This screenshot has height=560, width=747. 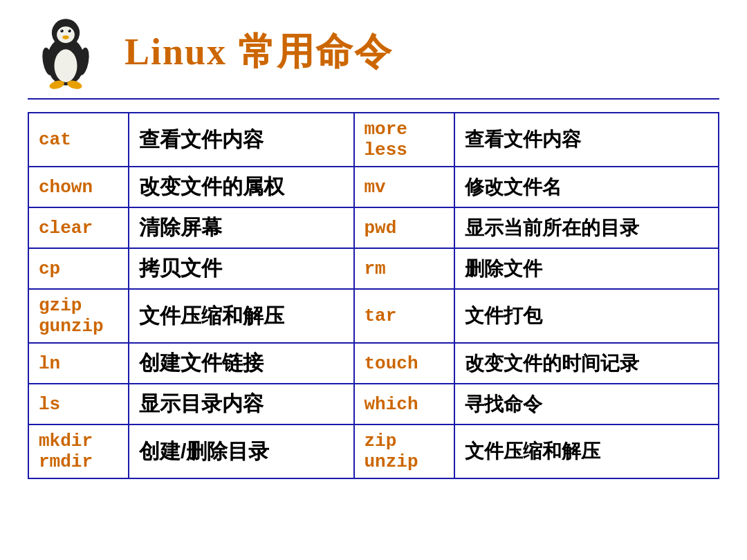 What do you see at coordinates (241, 364) in the screenshot?
I see `desc-cell-left-5: 创建文件链接` at bounding box center [241, 364].